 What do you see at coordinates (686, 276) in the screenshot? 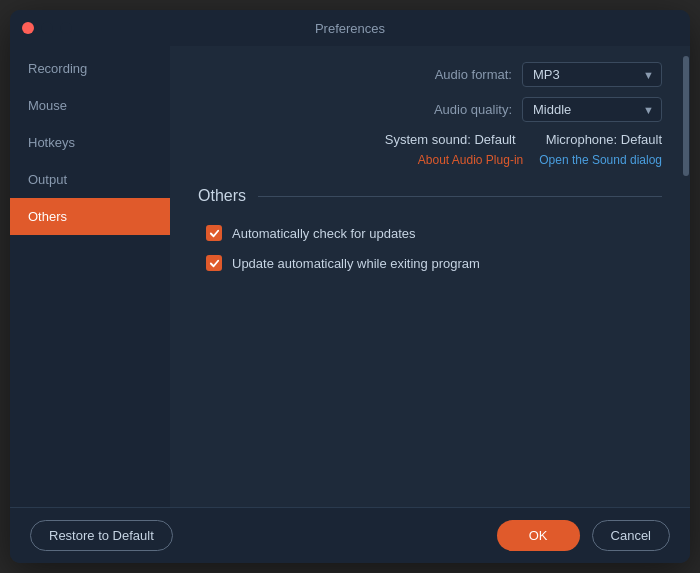
I see `scrollbar-track` at bounding box center [686, 276].